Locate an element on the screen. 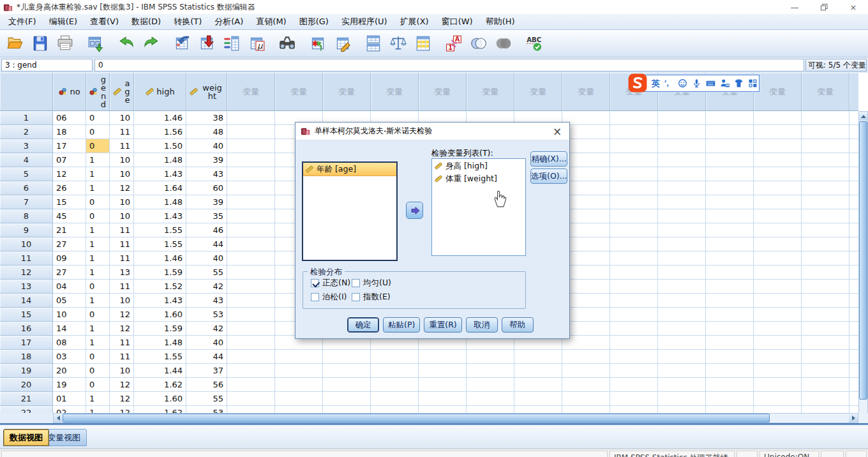 This screenshot has width=868, height=457. cell-no-1: 06 is located at coordinates (70, 118).